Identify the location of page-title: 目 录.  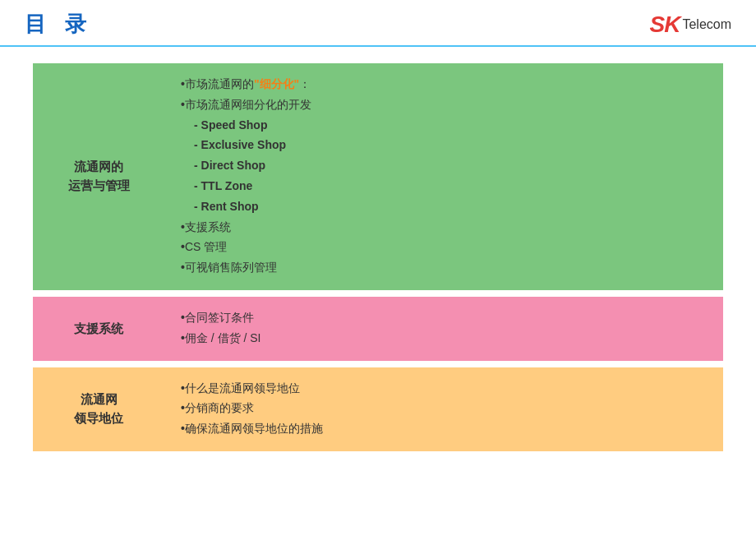
(59, 25).